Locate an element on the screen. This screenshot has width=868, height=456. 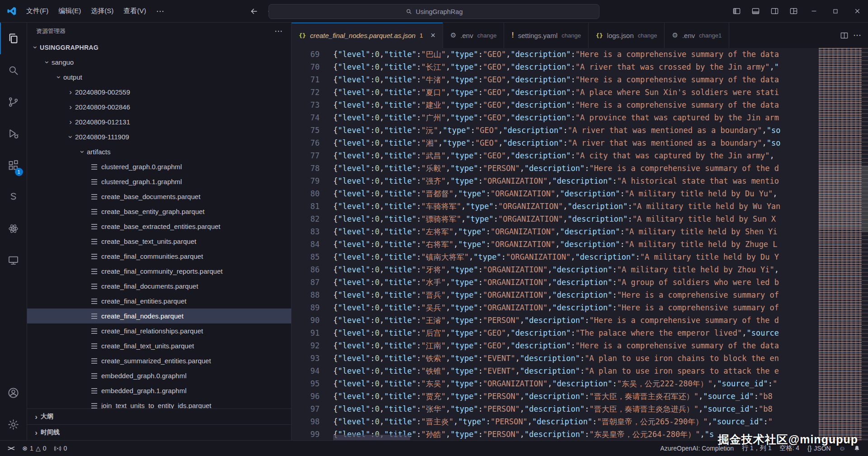
activity-extension-s is located at coordinates (14, 197).